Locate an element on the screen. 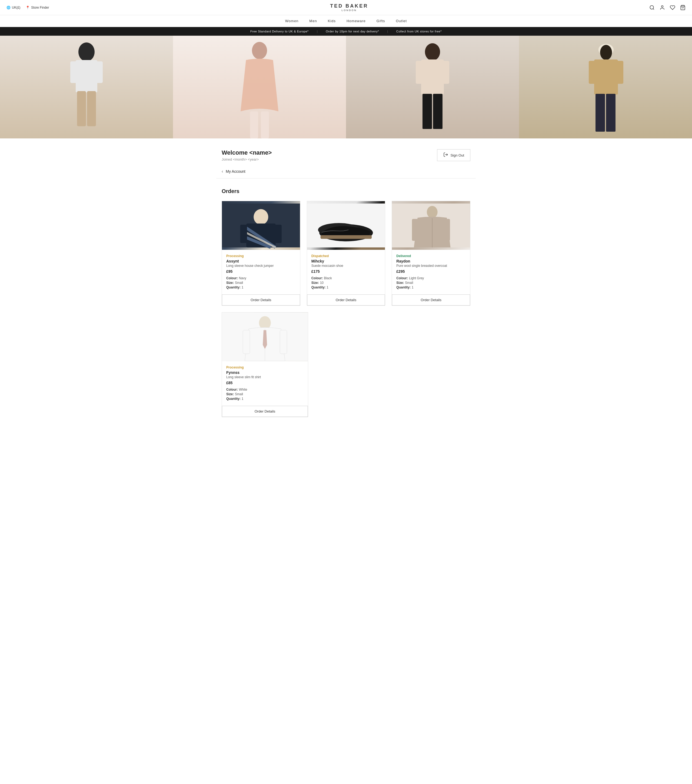 This screenshot has width=692, height=784. order-size-row-2: Size: 10 is located at coordinates (346, 283).